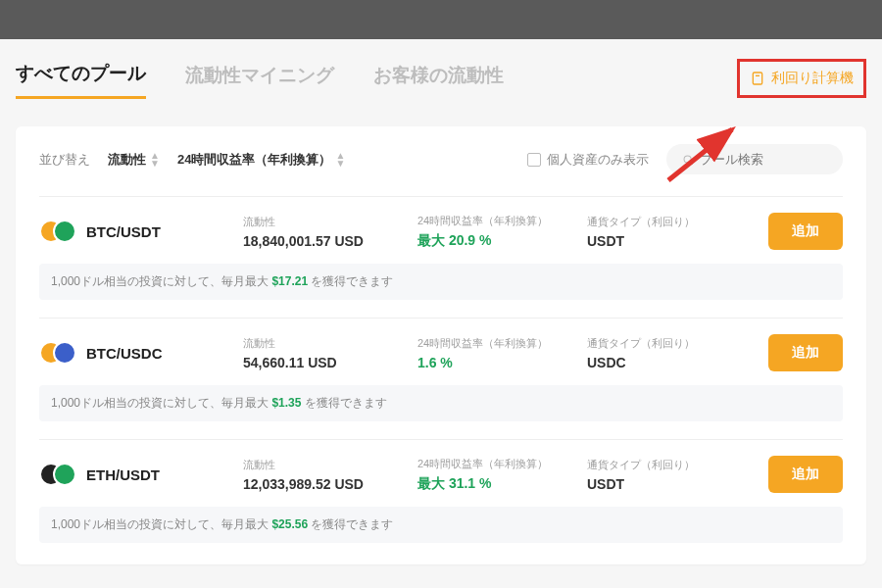 The image size is (882, 588). Describe the element at coordinates (498, 241) in the screenshot. I see `apy-value: 最大 20.9 %` at that location.